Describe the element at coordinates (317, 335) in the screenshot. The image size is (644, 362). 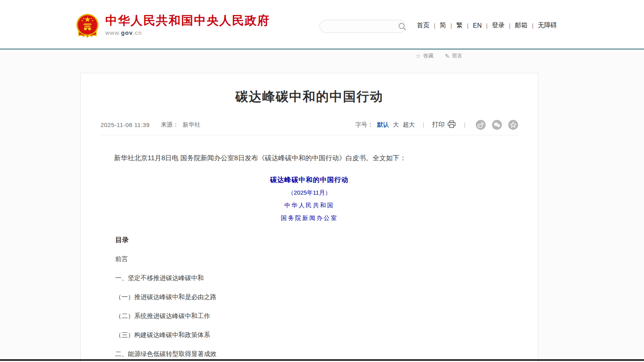
I see `toc-item-section1-3: （三）构建碳达峰碳中和政策体系` at that location.